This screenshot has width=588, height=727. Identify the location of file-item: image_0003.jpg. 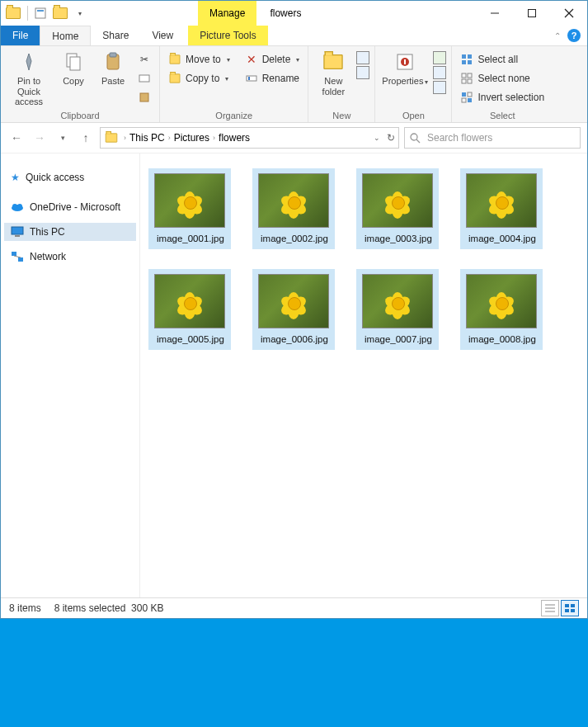
(397, 209).